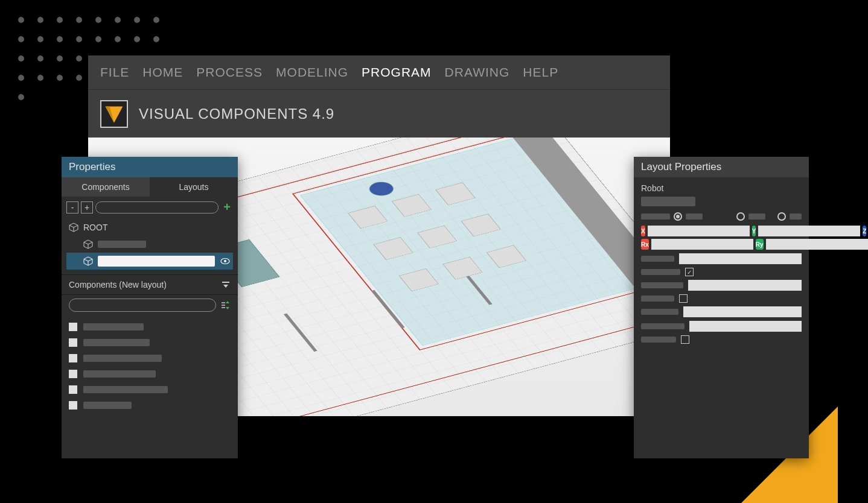 The height and width of the screenshot is (503, 868). What do you see at coordinates (150, 244) in the screenshot?
I see `tree-item` at bounding box center [150, 244].